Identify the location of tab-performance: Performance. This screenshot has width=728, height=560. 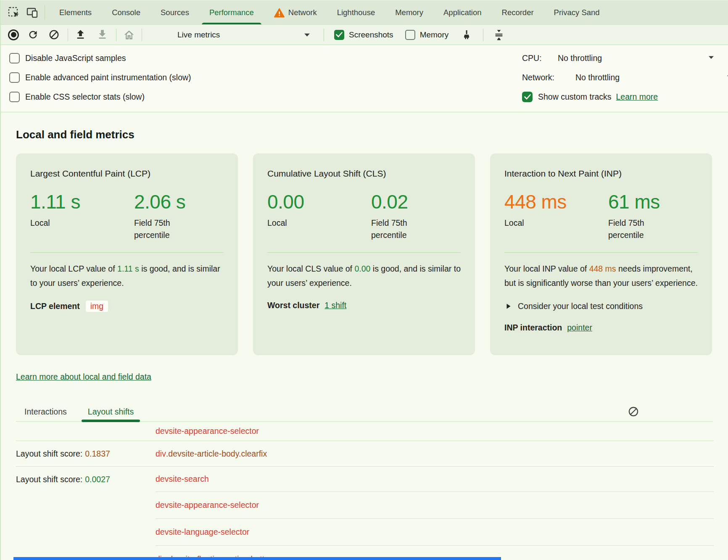
(232, 13).